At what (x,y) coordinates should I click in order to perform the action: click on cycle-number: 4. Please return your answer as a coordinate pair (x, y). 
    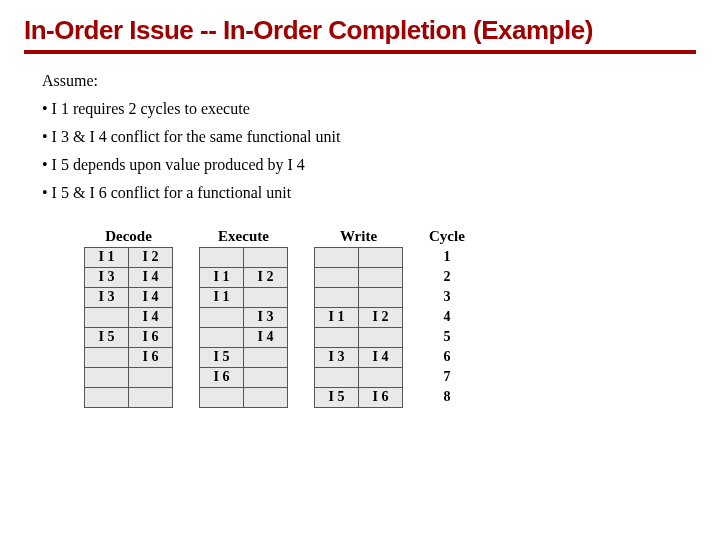
    Looking at the image, I should click on (446, 317).